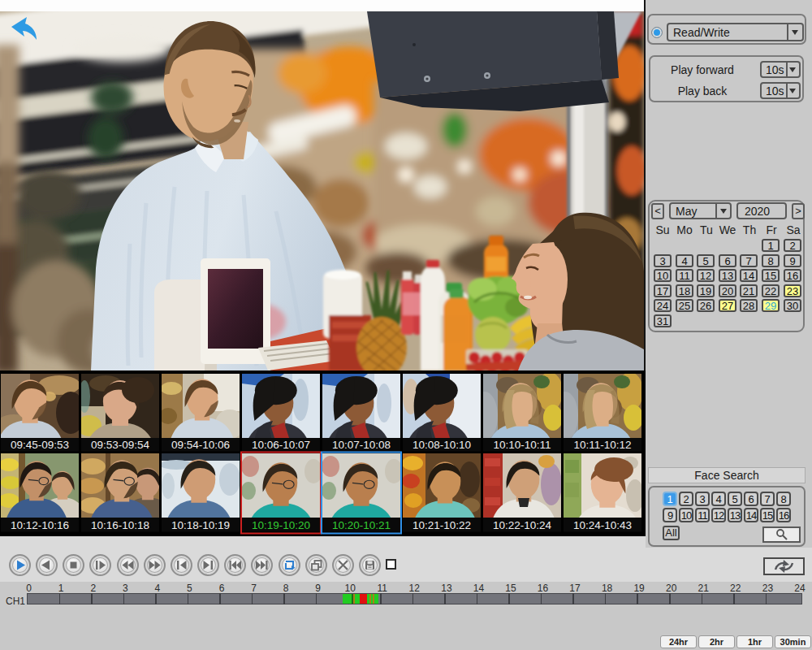  What do you see at coordinates (201, 445) in the screenshot?
I see `svg-text: 09:54-10:06` at bounding box center [201, 445].